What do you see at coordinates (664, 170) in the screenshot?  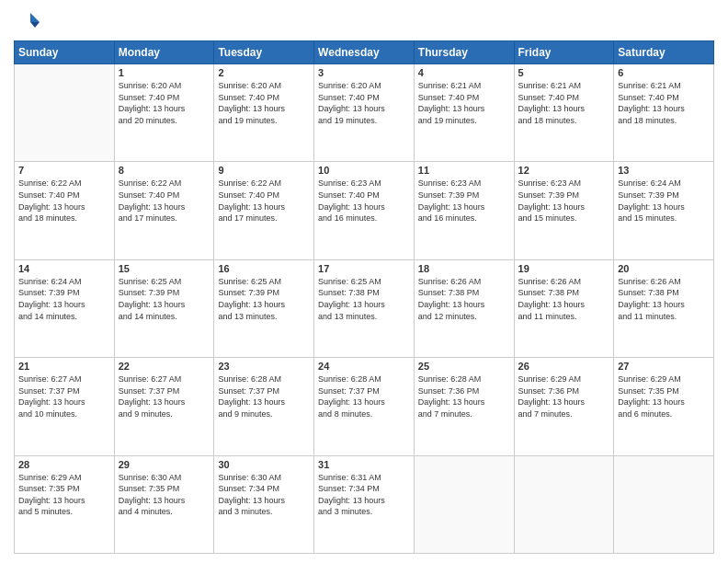 I see `day-number: 13` at bounding box center [664, 170].